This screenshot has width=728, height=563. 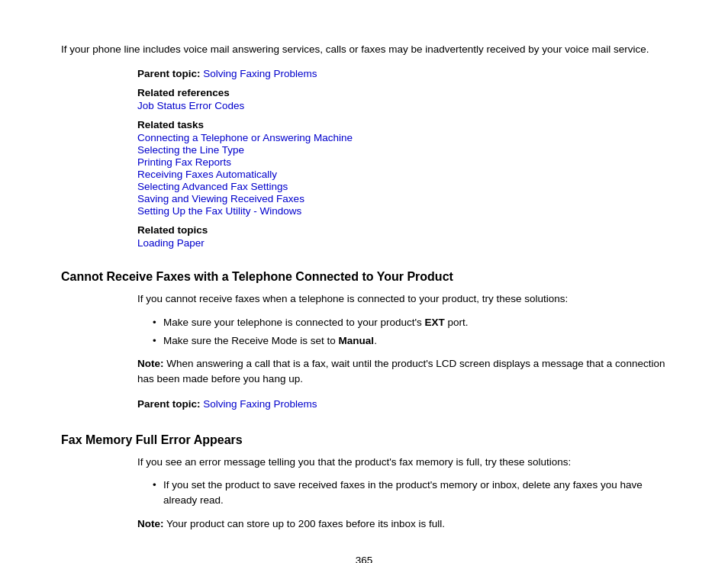 I want to click on parent-topic-1-line: Parent topic: Solving Faxing Problems, so click(x=402, y=73).